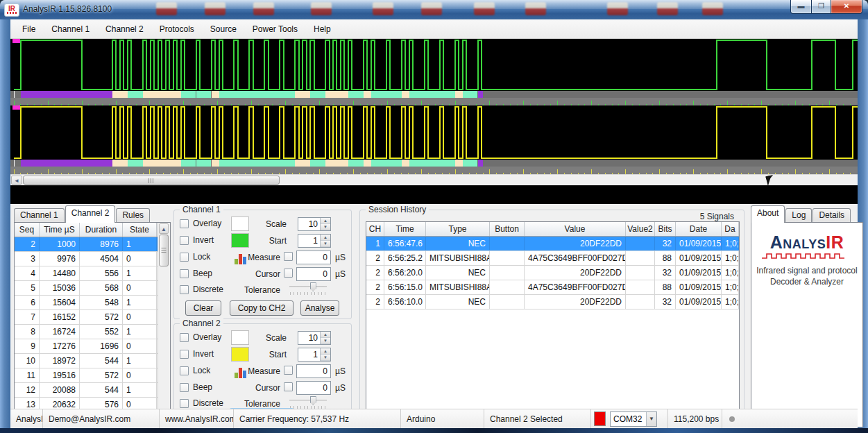 The height and width of the screenshot is (433, 868). I want to click on channel2-trace, so click(434, 133).